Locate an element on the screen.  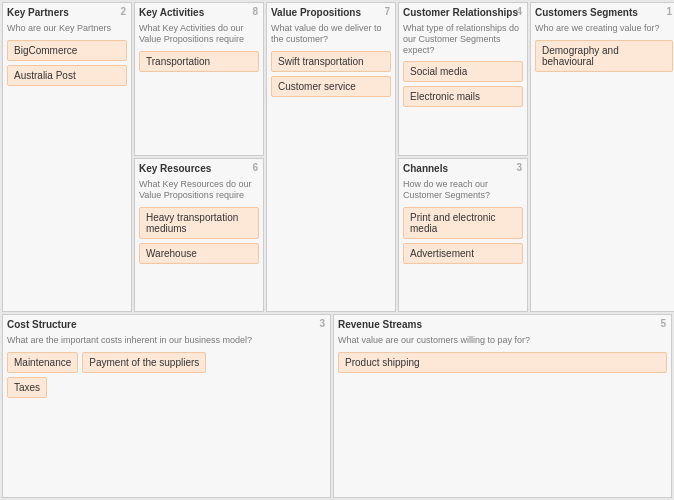
key-partners-title: Key Partners is located at coordinates (67, 13).